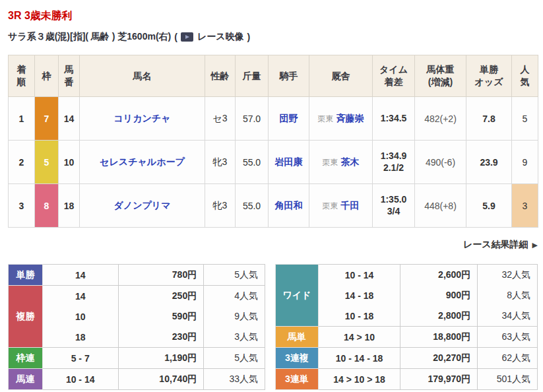 The height and width of the screenshot is (392, 543). Describe the element at coordinates (289, 205) in the screenshot. I see `jockey-link: 角田和` at that location.